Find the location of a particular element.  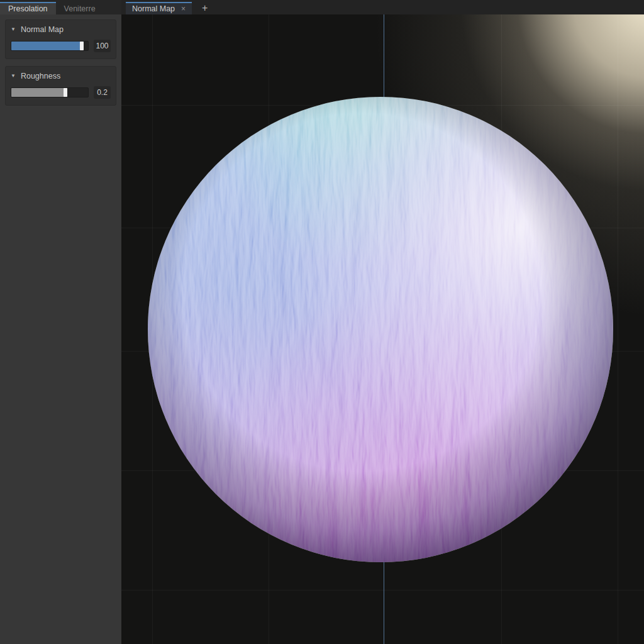

roughness-group-label: Roughness is located at coordinates (40, 76).